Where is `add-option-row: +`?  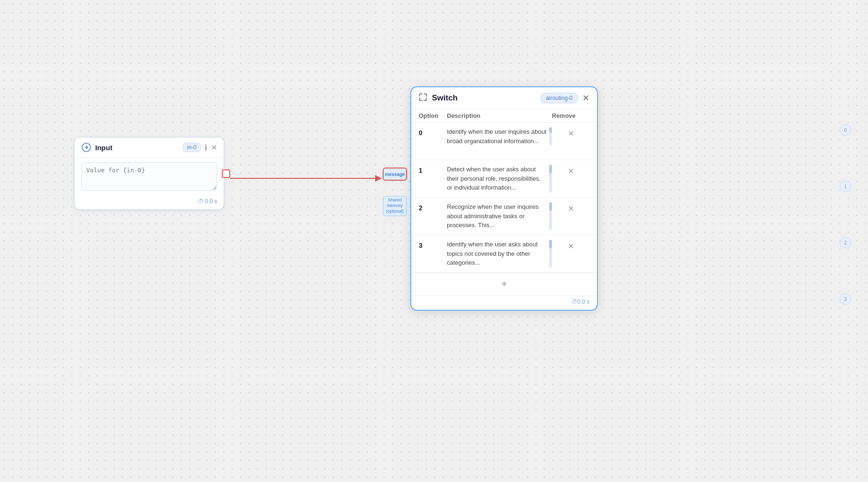 add-option-row: + is located at coordinates (504, 284).